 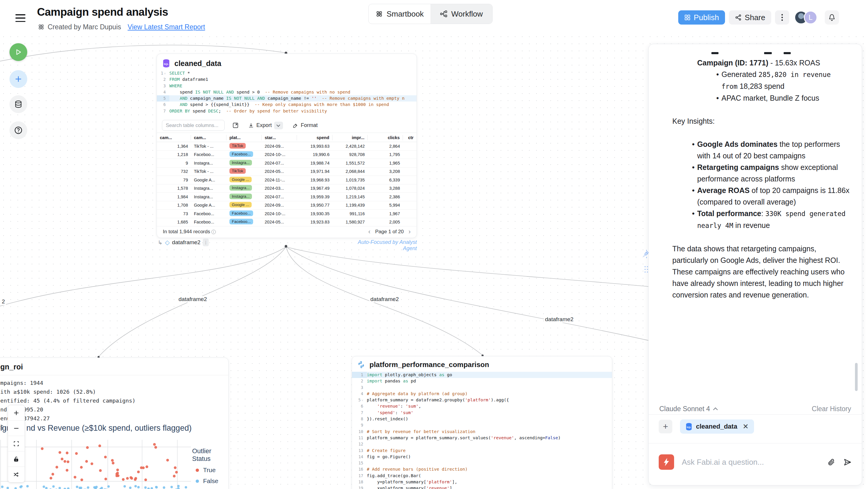 What do you see at coordinates (665, 427) in the screenshot?
I see `add-context-button: +` at bounding box center [665, 427].